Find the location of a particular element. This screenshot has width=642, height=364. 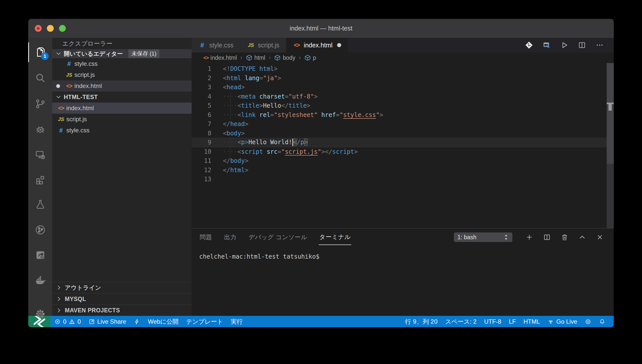

bolt-button is located at coordinates (137, 322).